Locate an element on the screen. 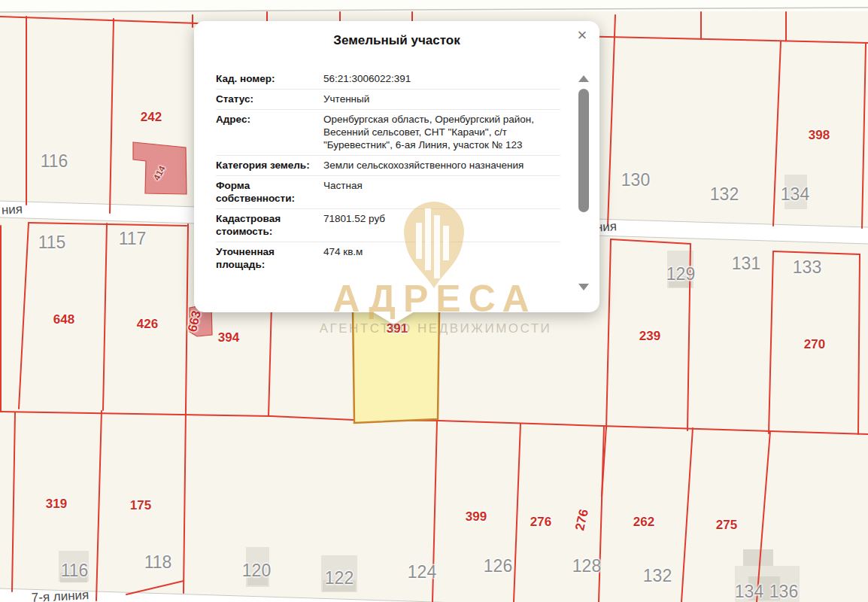 The height and width of the screenshot is (602, 868). popup-field-row: Кадастровая стоимость: 71801.52 руб is located at coordinates (388, 226).